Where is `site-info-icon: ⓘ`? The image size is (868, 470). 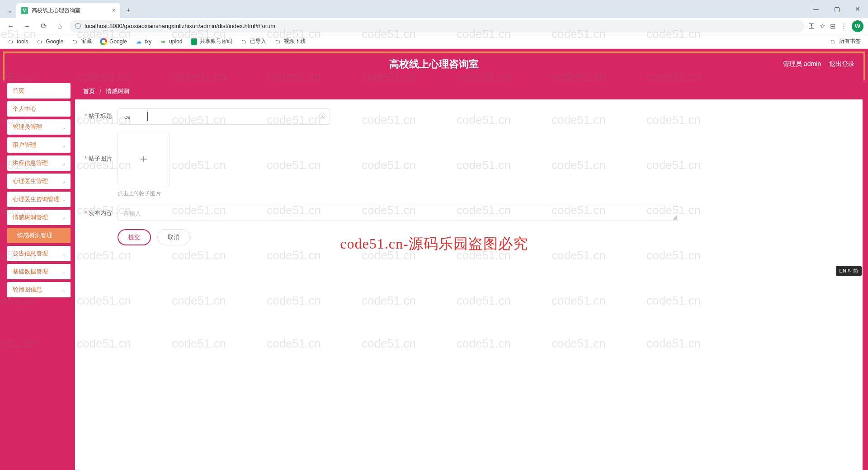
site-info-icon: ⓘ is located at coordinates (78, 26).